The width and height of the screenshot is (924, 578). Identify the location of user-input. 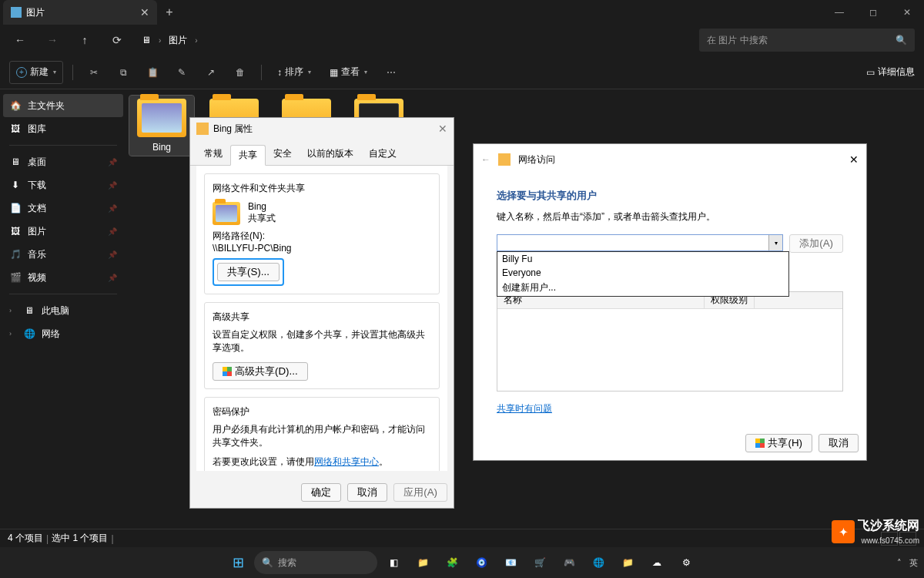
(633, 243).